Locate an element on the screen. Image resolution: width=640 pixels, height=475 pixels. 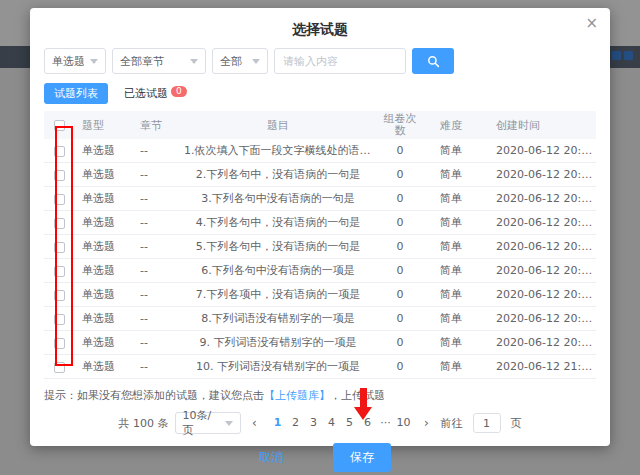
cancel-button: 取消 is located at coordinates (271, 458).